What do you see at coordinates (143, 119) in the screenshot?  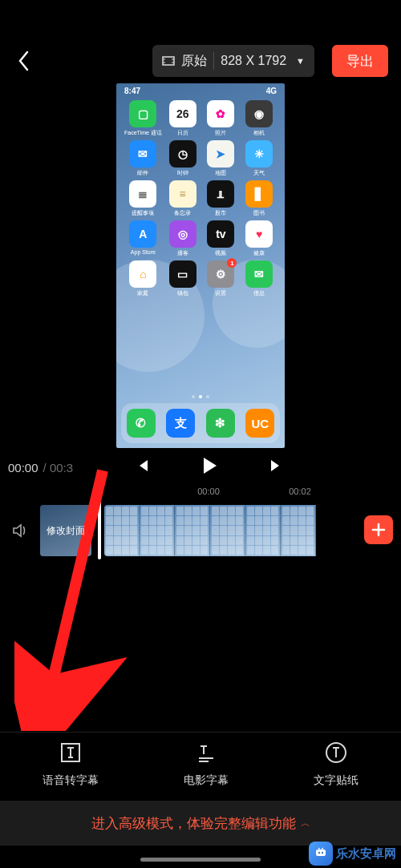 I see `phone-app: ▢FaceTime 通话` at bounding box center [143, 119].